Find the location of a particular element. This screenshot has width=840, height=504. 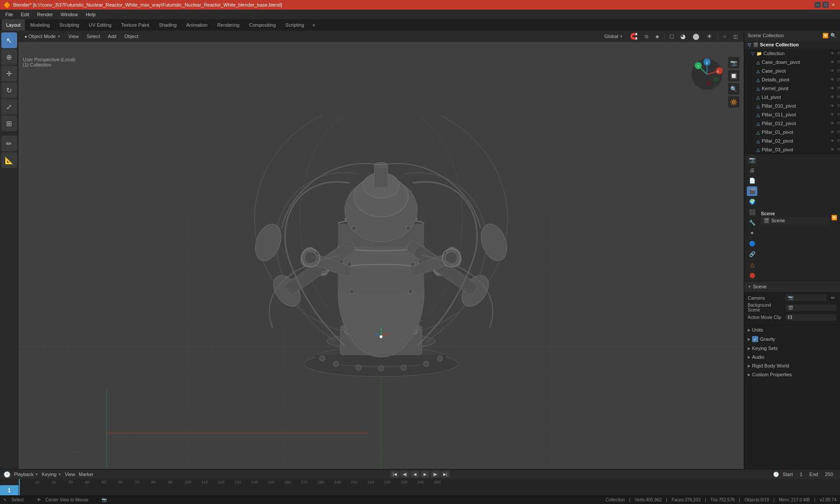

item-eye-10: 👁 is located at coordinates (832, 150).